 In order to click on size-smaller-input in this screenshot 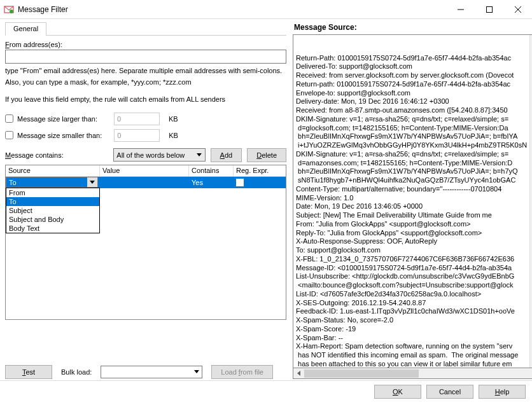, I will do `click(137, 135)`.